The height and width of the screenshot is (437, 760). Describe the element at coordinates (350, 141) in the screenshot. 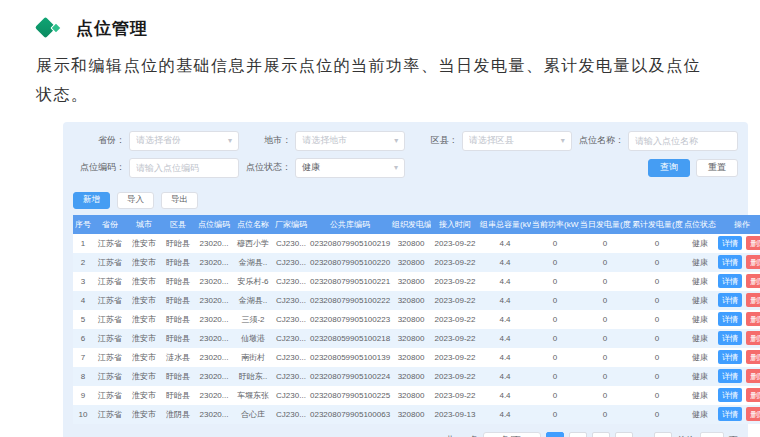

I see `city-select: 请选择地市 ▾` at that location.